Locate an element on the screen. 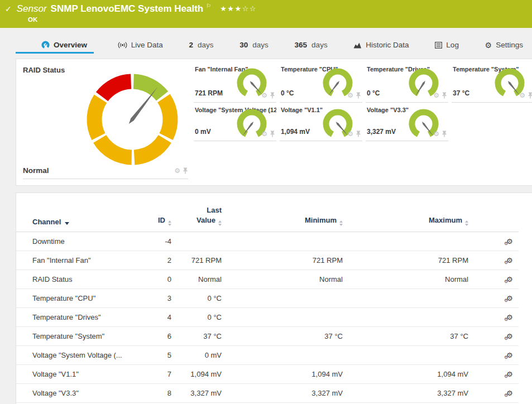 This screenshot has height=404, width=532. column-header-id: ID is located at coordinates (156, 219).